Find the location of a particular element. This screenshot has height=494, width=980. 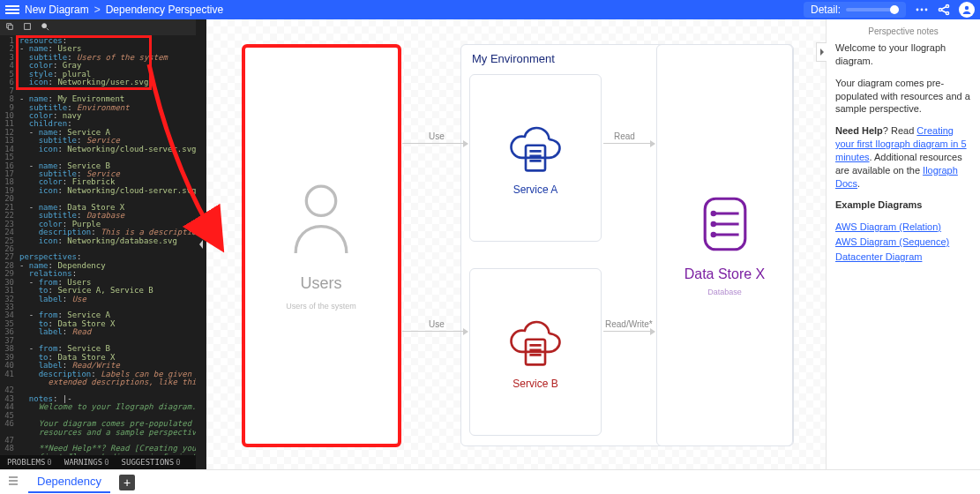

problems-count: PROBLEMS0 is located at coordinates (30, 462).